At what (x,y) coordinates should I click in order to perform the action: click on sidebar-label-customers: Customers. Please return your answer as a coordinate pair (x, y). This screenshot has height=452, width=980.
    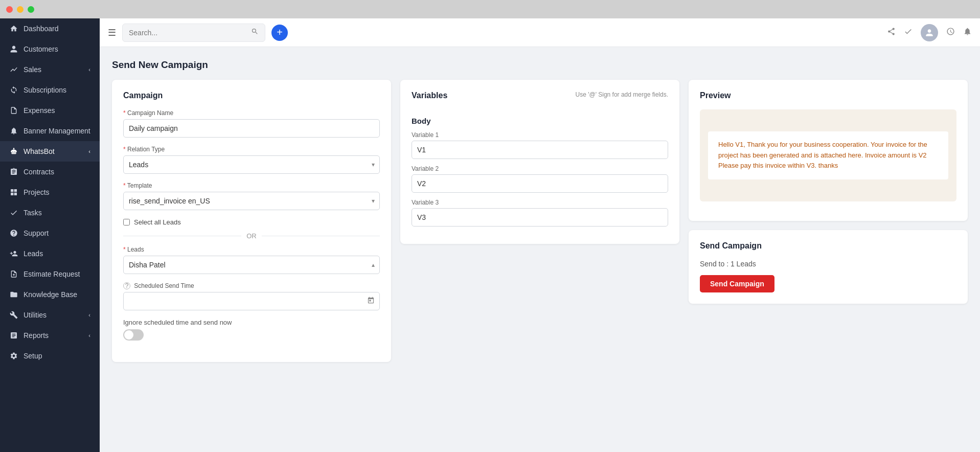
    Looking at the image, I should click on (41, 49).